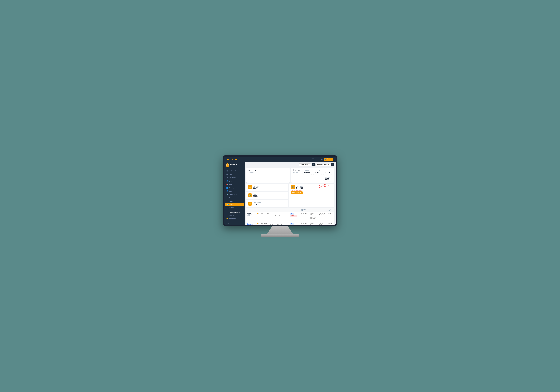 The image size is (560, 392). What do you see at coordinates (227, 178) in the screenshot?
I see `operations-icon: ⚙` at bounding box center [227, 178].